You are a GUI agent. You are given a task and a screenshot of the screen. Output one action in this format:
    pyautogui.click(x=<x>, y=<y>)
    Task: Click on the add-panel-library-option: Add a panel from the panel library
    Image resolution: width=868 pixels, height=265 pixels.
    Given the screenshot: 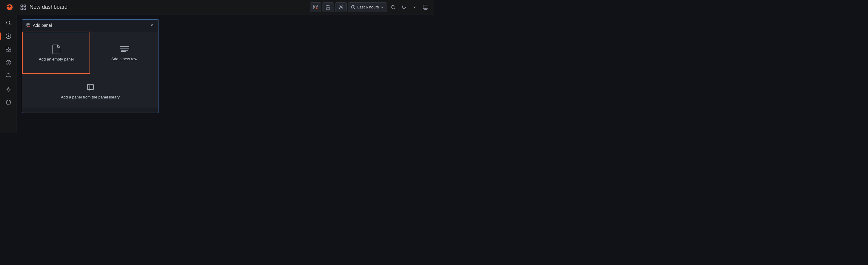 What is the action you would take?
    pyautogui.click(x=90, y=91)
    